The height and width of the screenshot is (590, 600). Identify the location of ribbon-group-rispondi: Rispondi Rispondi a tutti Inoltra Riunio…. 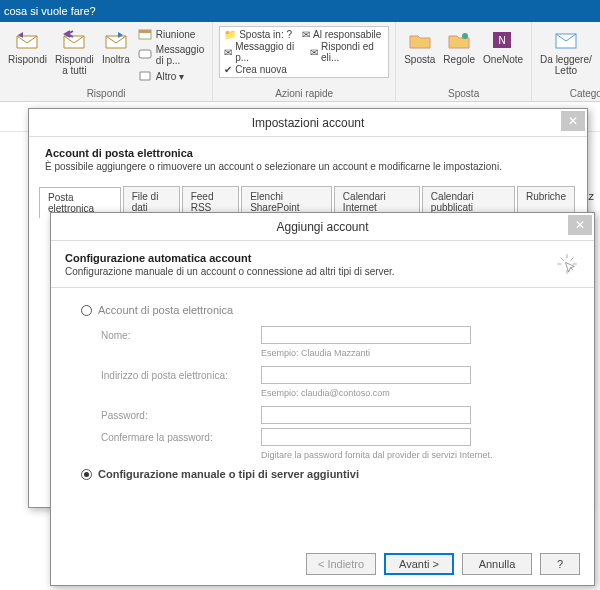
(106, 62).